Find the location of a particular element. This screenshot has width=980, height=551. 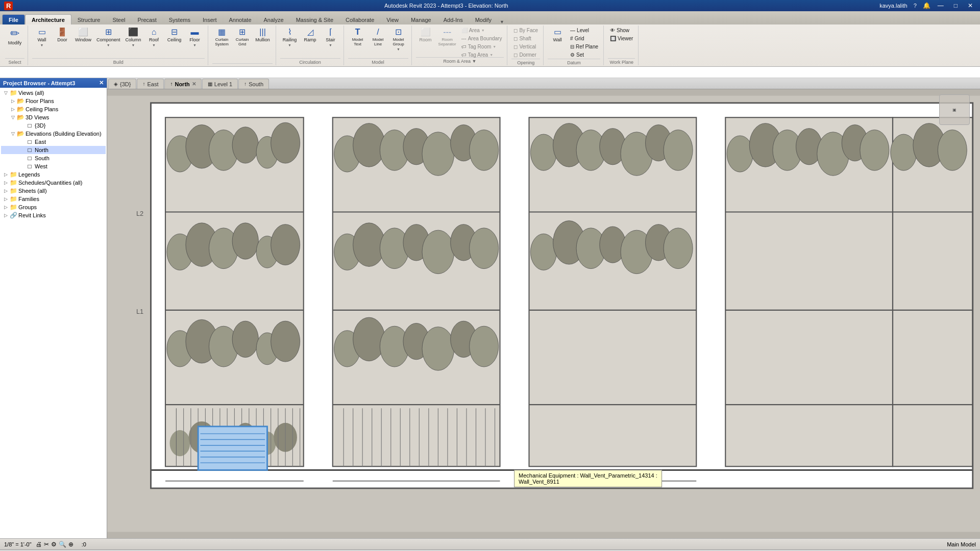

ceiling-plans-toggle: ▷ is located at coordinates (13, 109).